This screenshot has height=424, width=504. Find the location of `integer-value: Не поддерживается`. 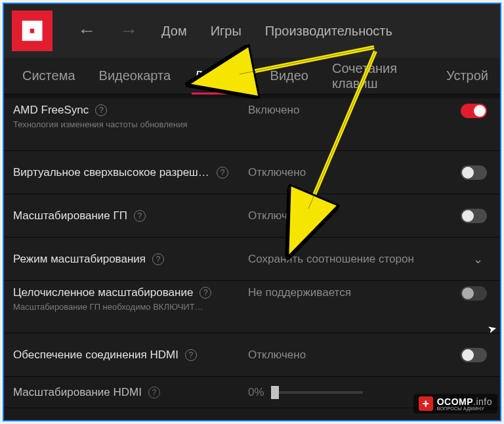

integer-value: Не поддерживается is located at coordinates (348, 293).